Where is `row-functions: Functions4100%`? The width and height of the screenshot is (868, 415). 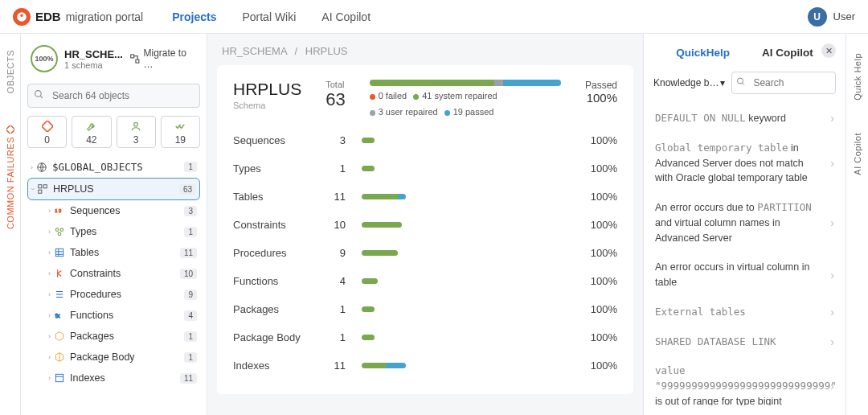
row-functions: Functions4100% is located at coordinates (425, 281).